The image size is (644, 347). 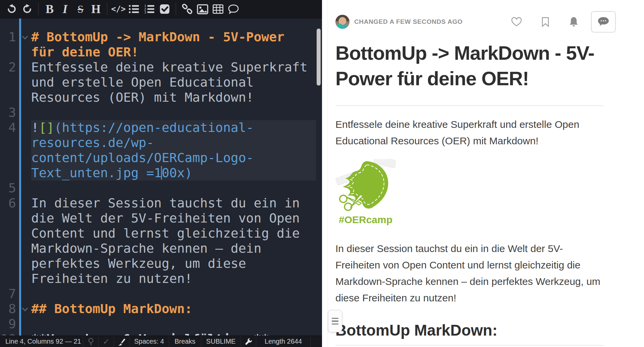 I want to click on theme-toggle, so click(x=122, y=342).